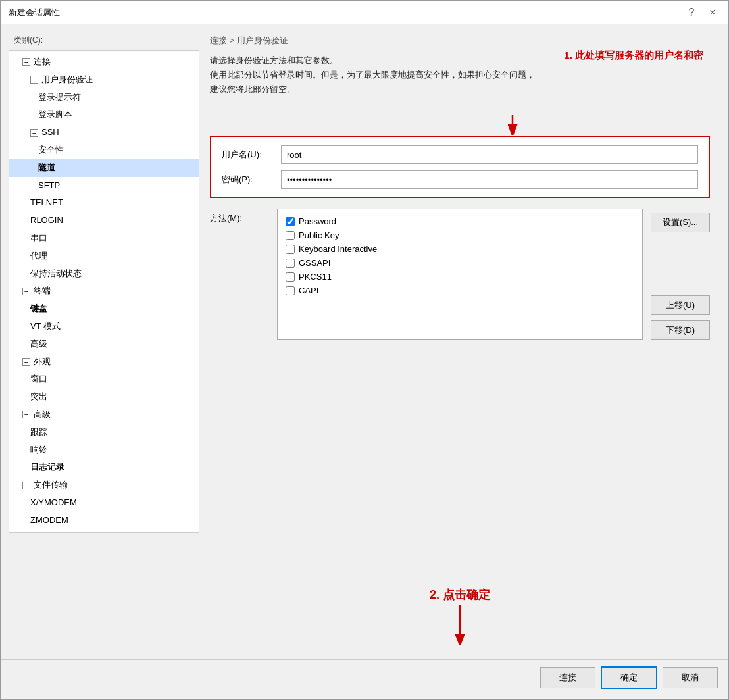  Describe the element at coordinates (568, 678) in the screenshot. I see `connect-button: 连接` at that location.